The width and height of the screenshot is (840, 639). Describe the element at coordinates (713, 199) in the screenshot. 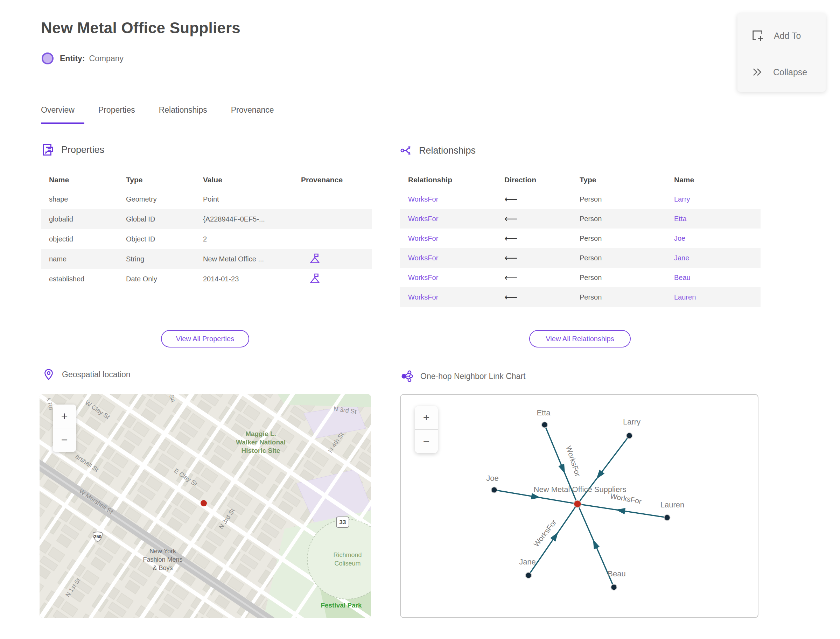

I see `related-entity-link: Larry` at that location.